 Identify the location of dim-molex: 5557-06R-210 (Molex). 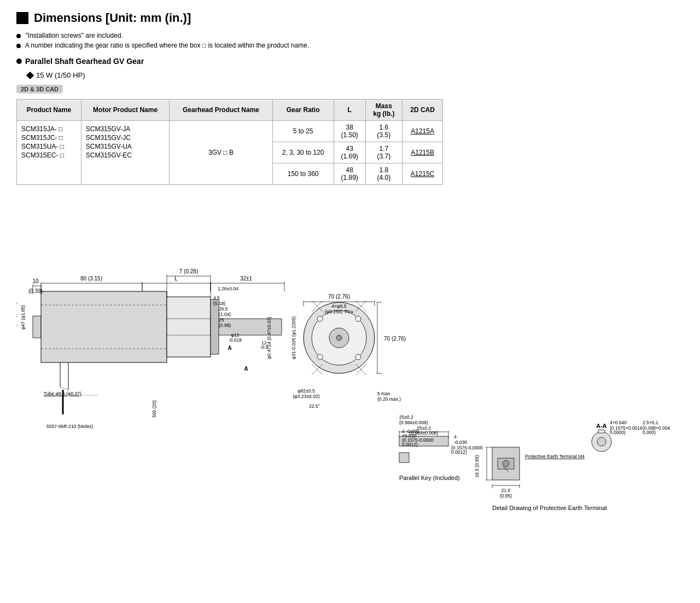
(70, 426).